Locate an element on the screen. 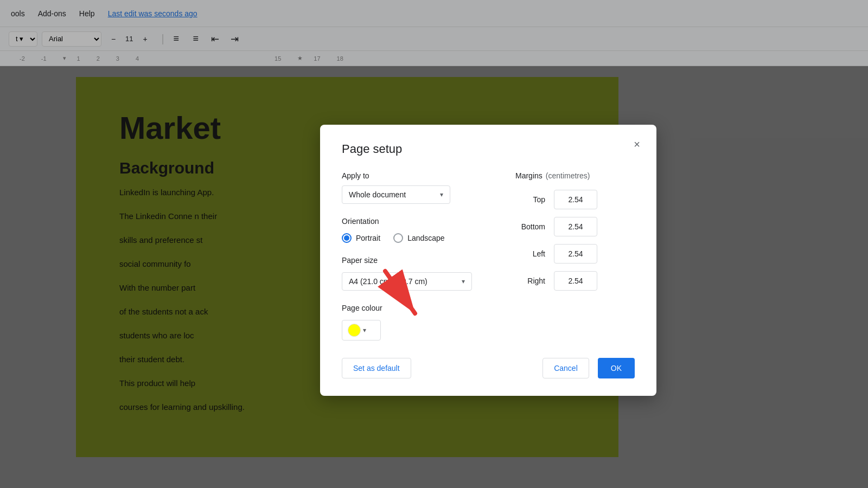 This screenshot has height=488, width=868. bottom-margin-input is located at coordinates (576, 227).